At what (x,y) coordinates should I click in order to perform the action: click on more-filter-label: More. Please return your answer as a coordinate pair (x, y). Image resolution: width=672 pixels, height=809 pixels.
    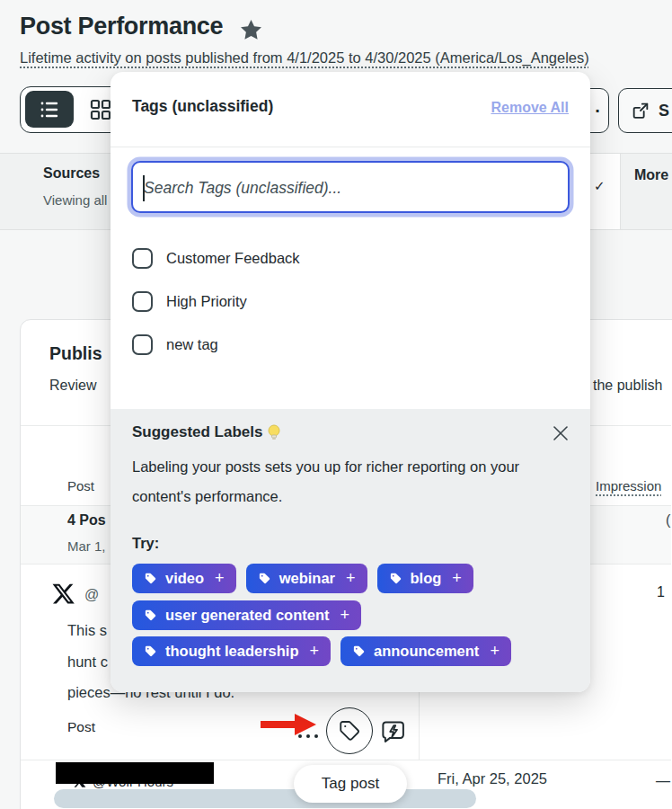
    Looking at the image, I should click on (651, 175).